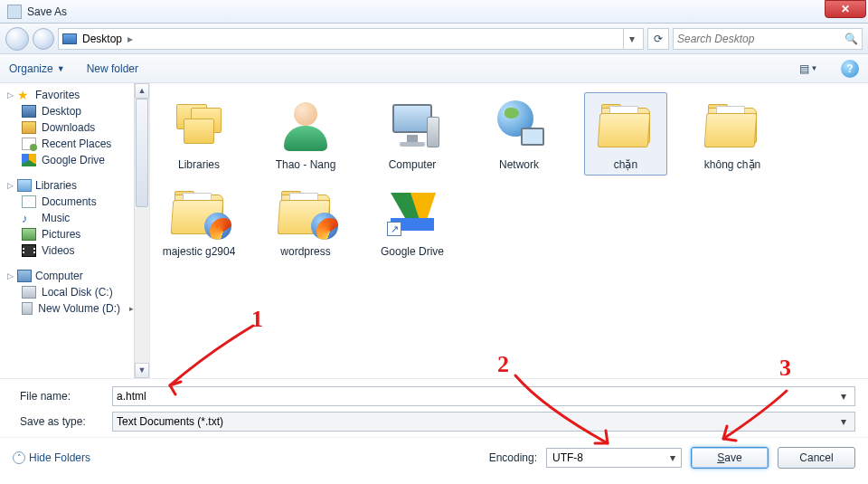 The width and height of the screenshot is (868, 484). What do you see at coordinates (306, 251) in the screenshot?
I see `grid-item-label: wordpress` at bounding box center [306, 251].